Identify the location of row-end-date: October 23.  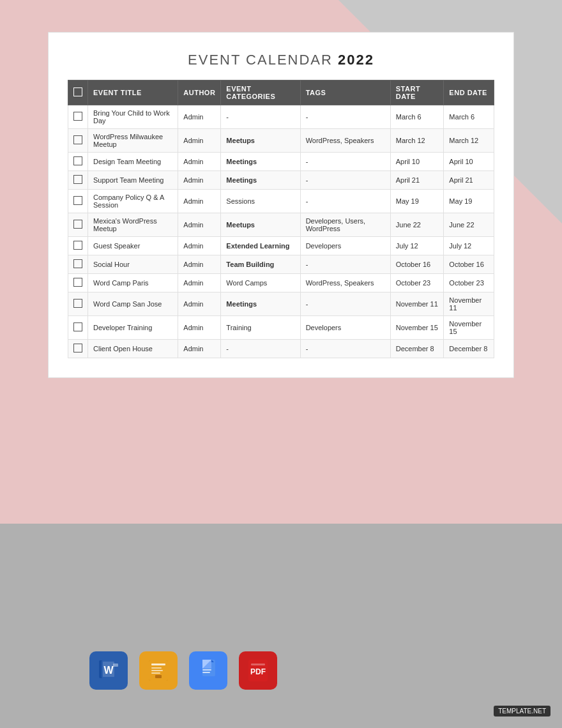
(469, 284).